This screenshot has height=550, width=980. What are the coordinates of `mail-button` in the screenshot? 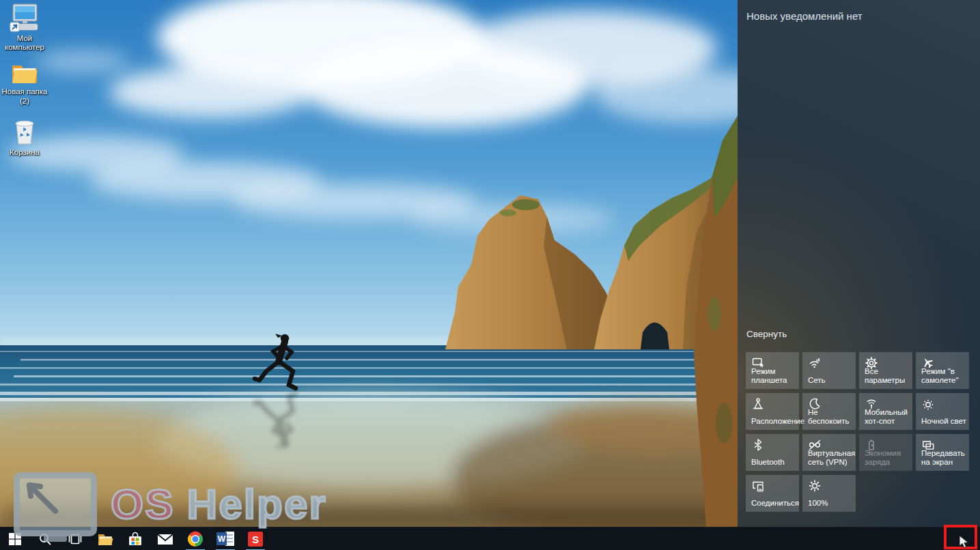 It's located at (165, 539).